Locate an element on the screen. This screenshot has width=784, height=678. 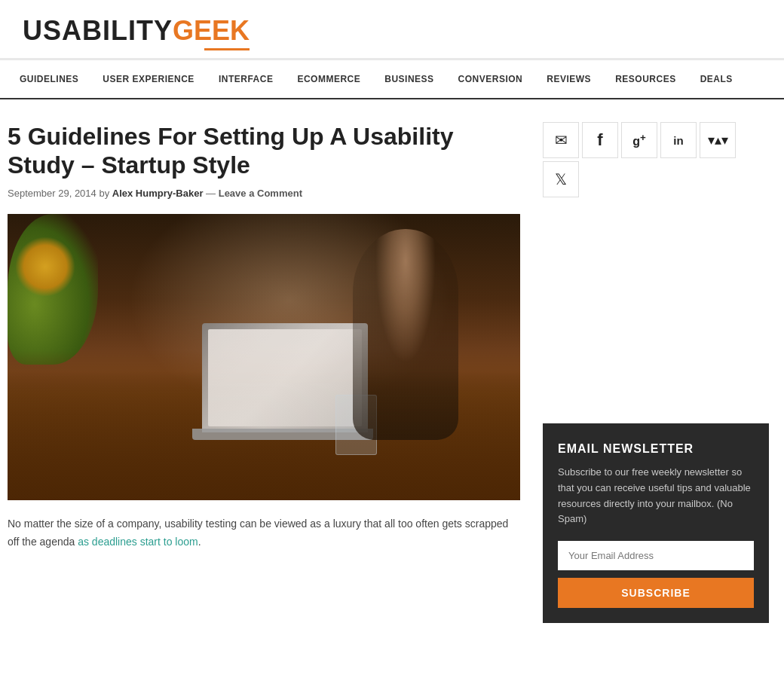
nav-list: GUIDELINES USER EXPERIENCE INTERFACE ECO… is located at coordinates (392, 79).